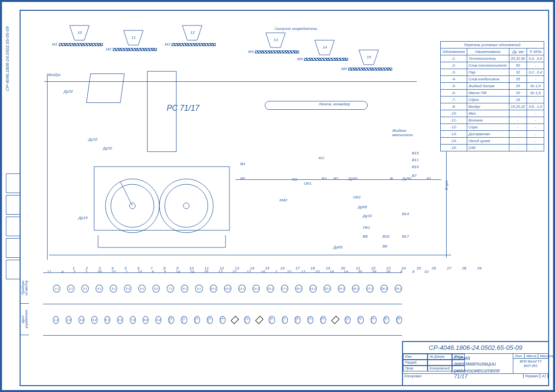 This screenshot has width=555, height=392. What do you see at coordinates (300, 59) in the screenshot?
I see `conveyor-tag-5: М5` at bounding box center [300, 59].